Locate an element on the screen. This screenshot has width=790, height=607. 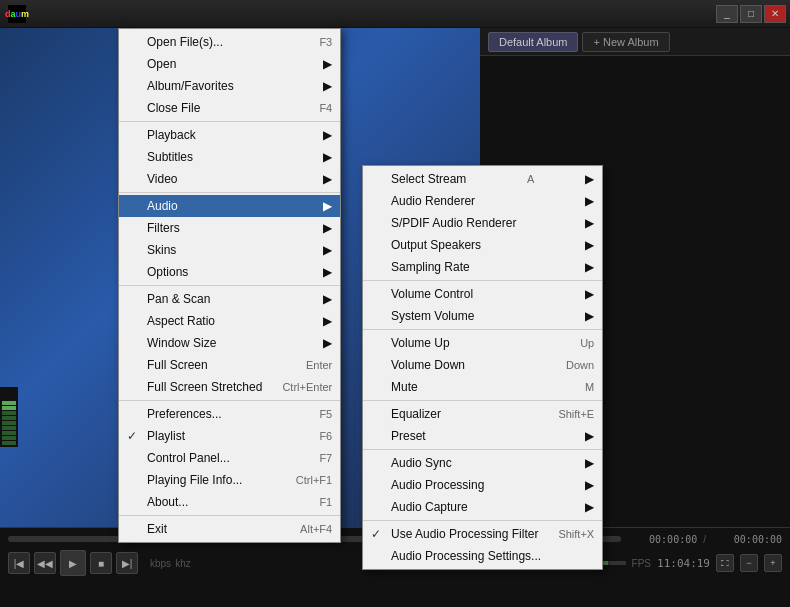
menu-item-label: About... is located at coordinates (168, 502).